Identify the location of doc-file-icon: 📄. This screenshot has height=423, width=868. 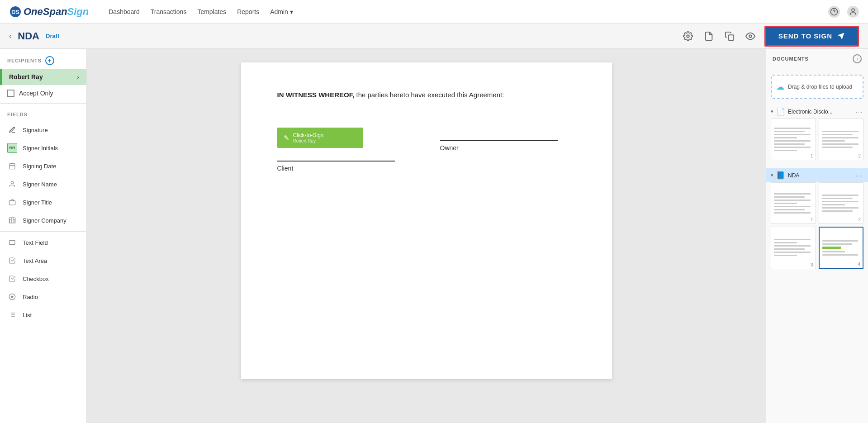
(781, 111).